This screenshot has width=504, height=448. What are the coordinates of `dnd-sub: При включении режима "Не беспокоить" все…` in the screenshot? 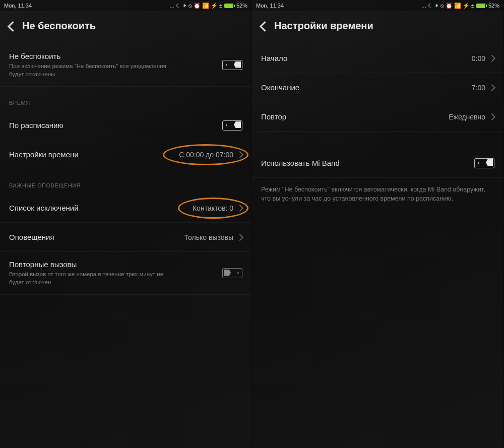 It's located at (91, 71).